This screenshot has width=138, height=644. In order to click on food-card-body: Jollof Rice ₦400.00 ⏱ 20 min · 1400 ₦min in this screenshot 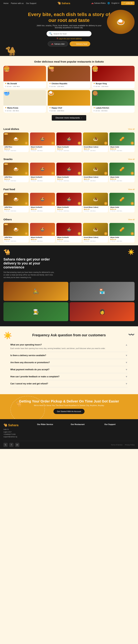, I will do `click(16, 179)`.